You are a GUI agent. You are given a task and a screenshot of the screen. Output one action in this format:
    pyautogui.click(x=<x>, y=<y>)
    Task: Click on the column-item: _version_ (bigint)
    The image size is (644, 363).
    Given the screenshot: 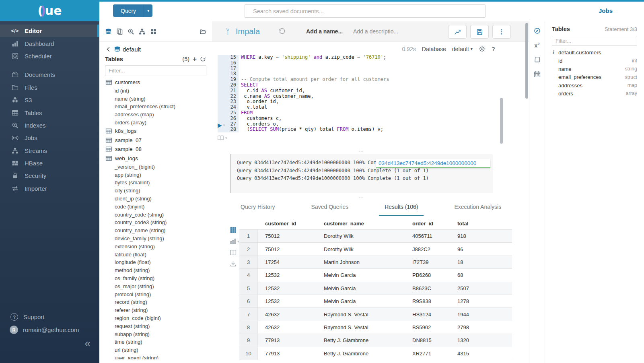 What is the action you would take?
    pyautogui.click(x=156, y=167)
    